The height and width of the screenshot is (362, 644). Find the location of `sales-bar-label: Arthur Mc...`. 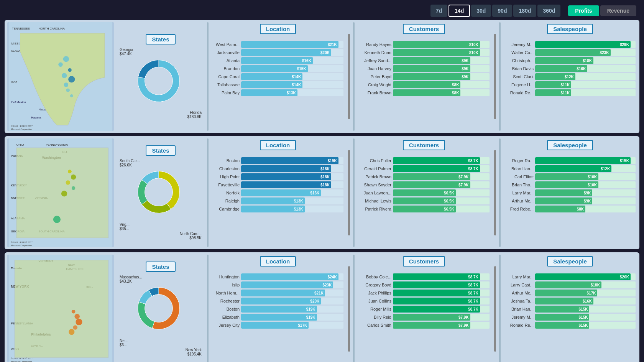

sales-bar-label: Arthur Mc... is located at coordinates (518, 201).